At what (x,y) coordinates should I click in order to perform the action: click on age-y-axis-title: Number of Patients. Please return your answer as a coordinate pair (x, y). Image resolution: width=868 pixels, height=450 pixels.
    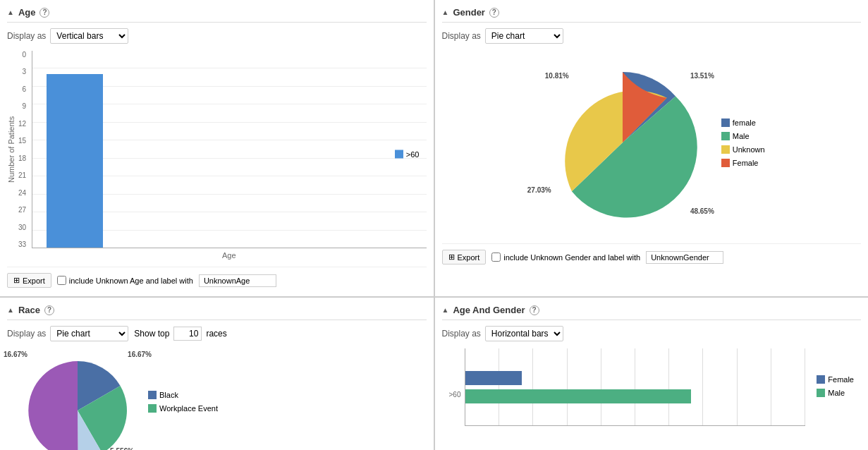
    Looking at the image, I should click on (11, 150).